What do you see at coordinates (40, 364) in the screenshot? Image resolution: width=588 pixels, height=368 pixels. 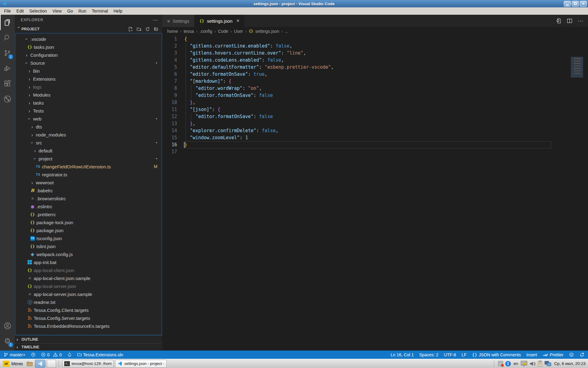 I see `vscode-launcher` at bounding box center [40, 364].